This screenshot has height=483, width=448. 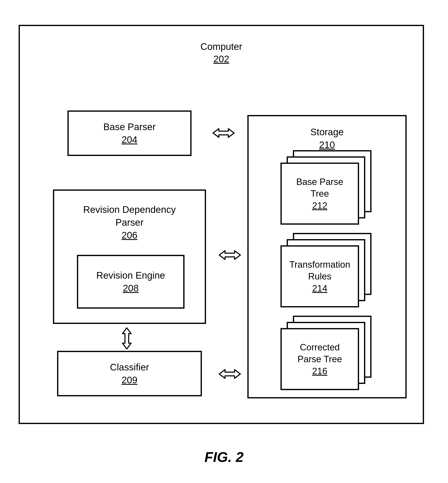 What do you see at coordinates (129, 374) in the screenshot?
I see `classifier-block: Classifier 209` at bounding box center [129, 374].